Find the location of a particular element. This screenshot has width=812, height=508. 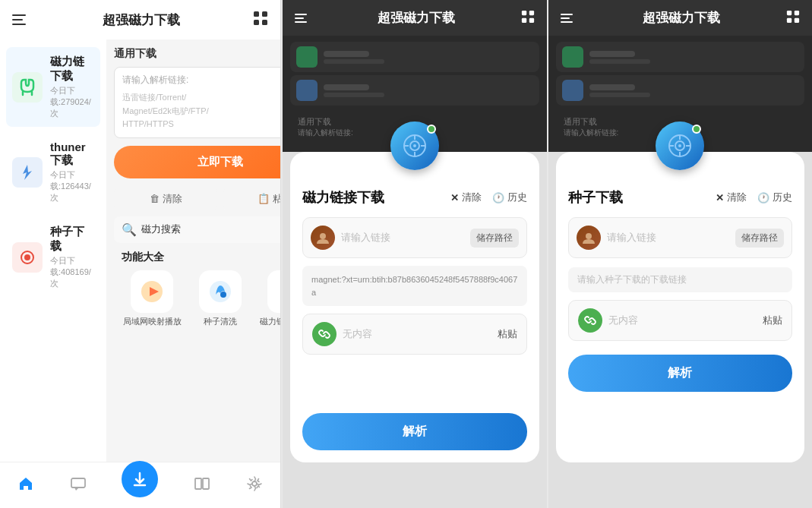

nav-message is located at coordinates (78, 484).